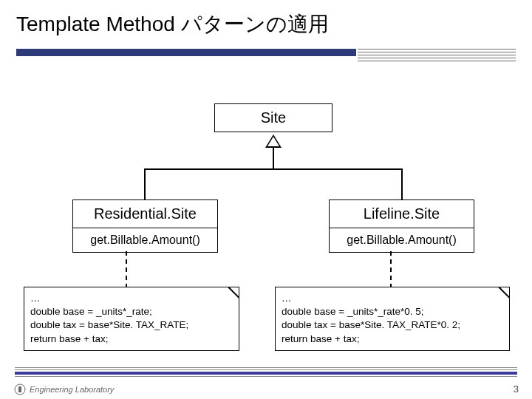 The width and height of the screenshot is (532, 399). What do you see at coordinates (266, 372) in the screenshot?
I see `footer-rule` at bounding box center [266, 372].